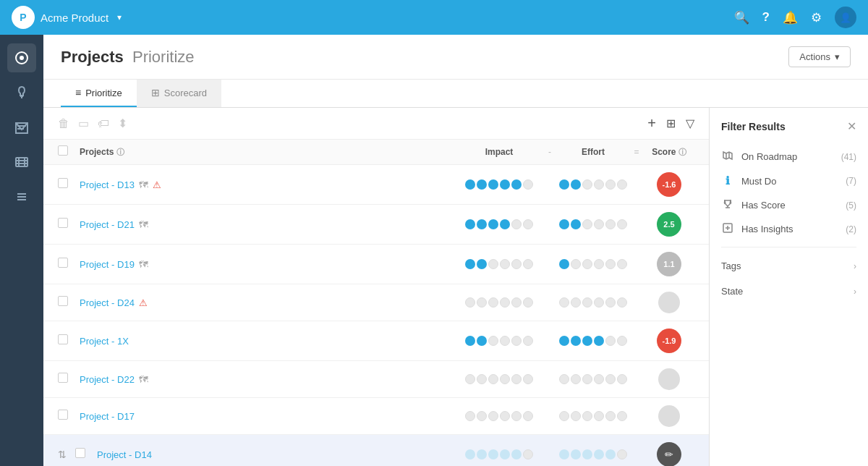  I want to click on filter-icon: ▽, so click(690, 123).